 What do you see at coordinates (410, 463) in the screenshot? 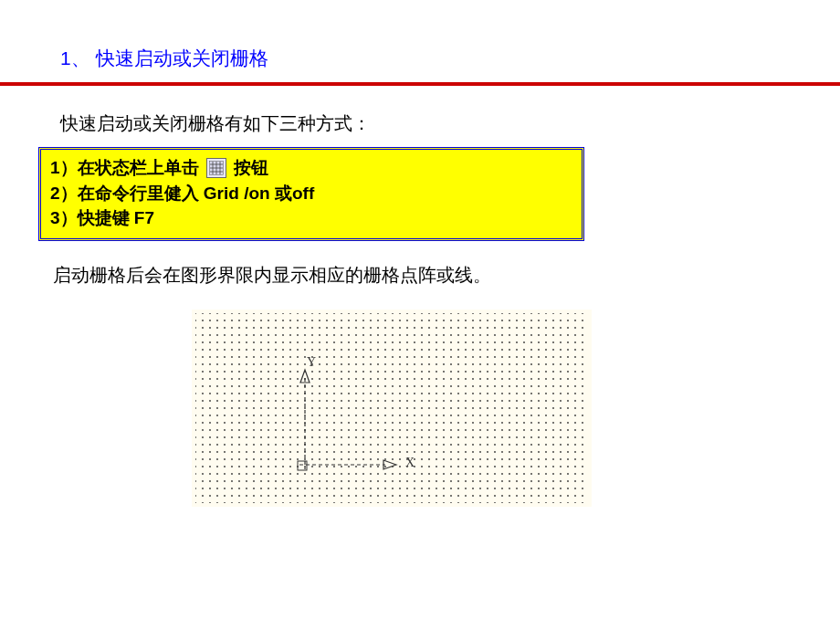
I see `axis-x-label: X` at bounding box center [410, 463].